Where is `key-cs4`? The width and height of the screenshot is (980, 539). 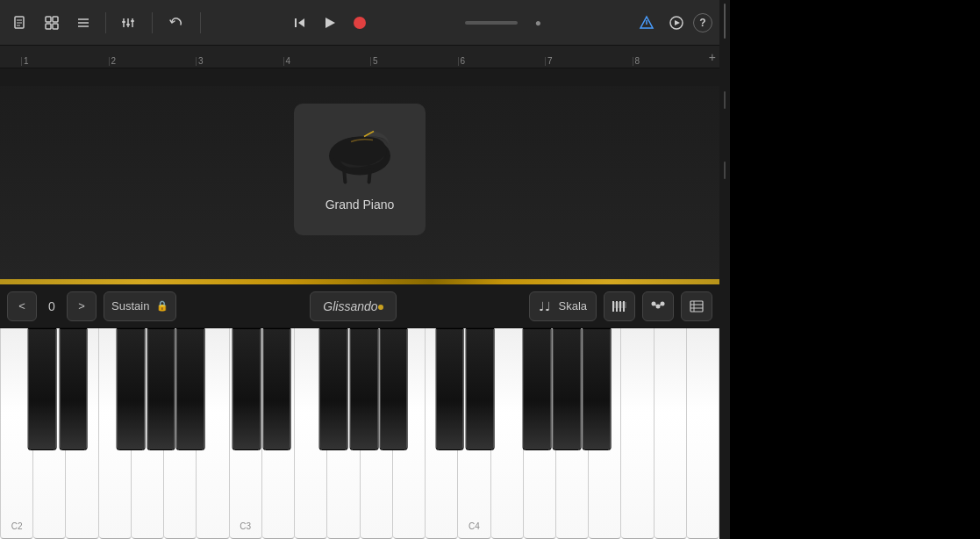
key-cs4 is located at coordinates (449, 390).